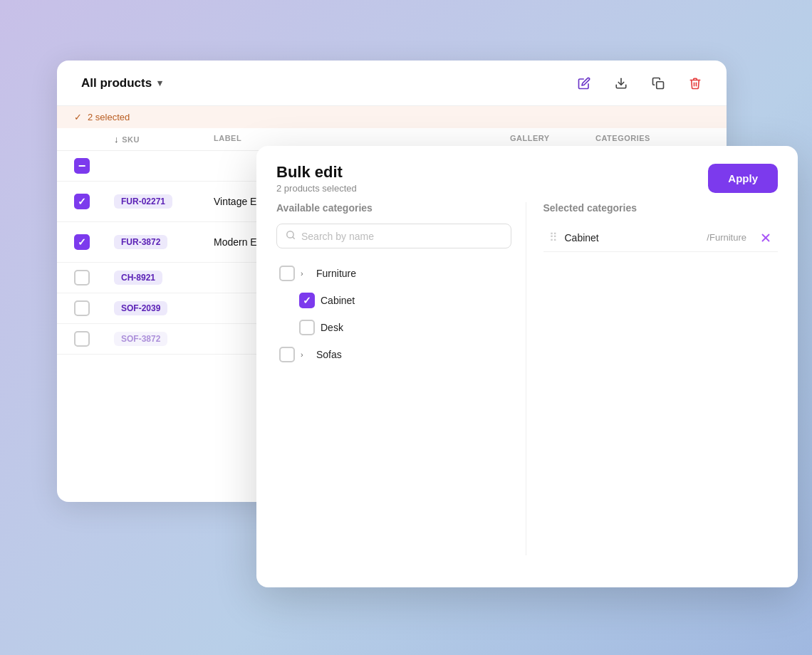  Describe the element at coordinates (164, 140) in the screenshot. I see `col-sku: ↓ SKU` at that location.